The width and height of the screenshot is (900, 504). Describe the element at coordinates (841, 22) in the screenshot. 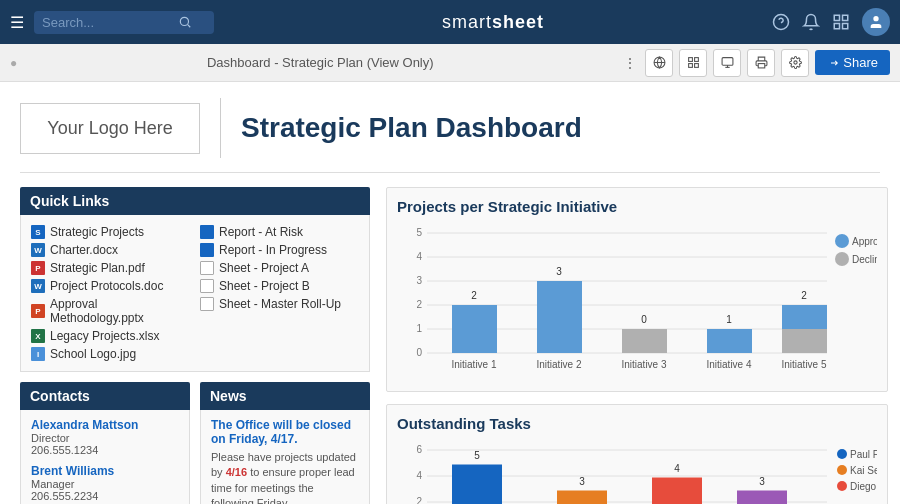

I see `grid-icon` at that location.